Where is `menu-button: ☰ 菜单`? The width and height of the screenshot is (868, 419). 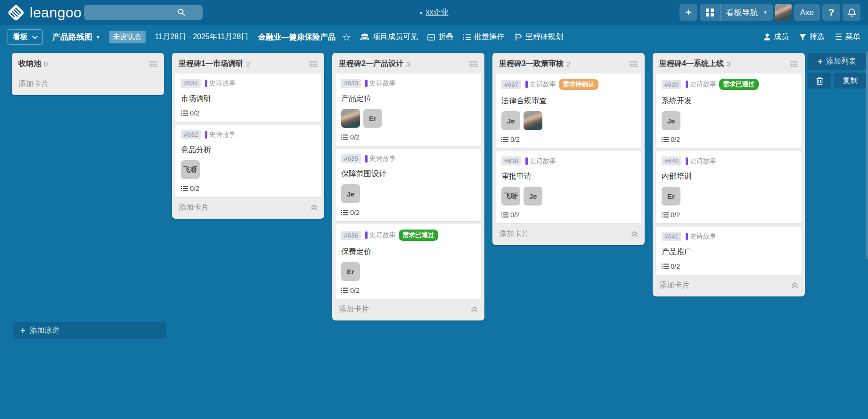
menu-button: ☰ 菜单 is located at coordinates (848, 37).